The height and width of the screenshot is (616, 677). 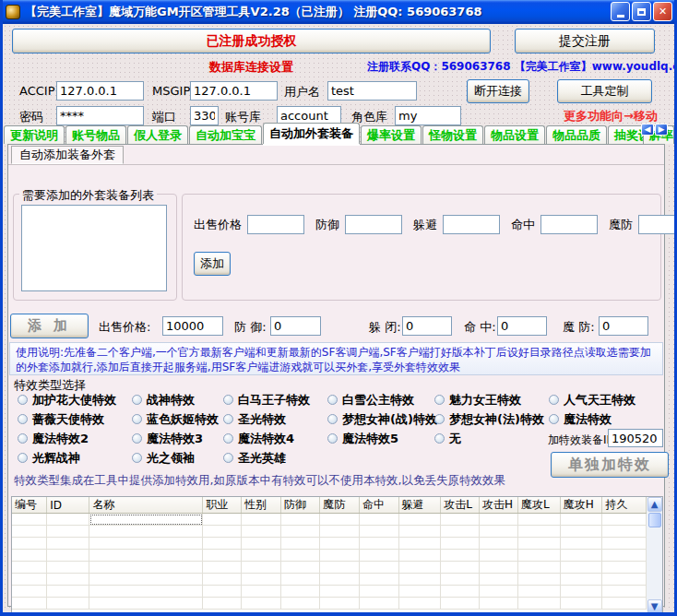 What do you see at coordinates (471, 225) in the screenshot?
I see `dodge-input` at bounding box center [471, 225].